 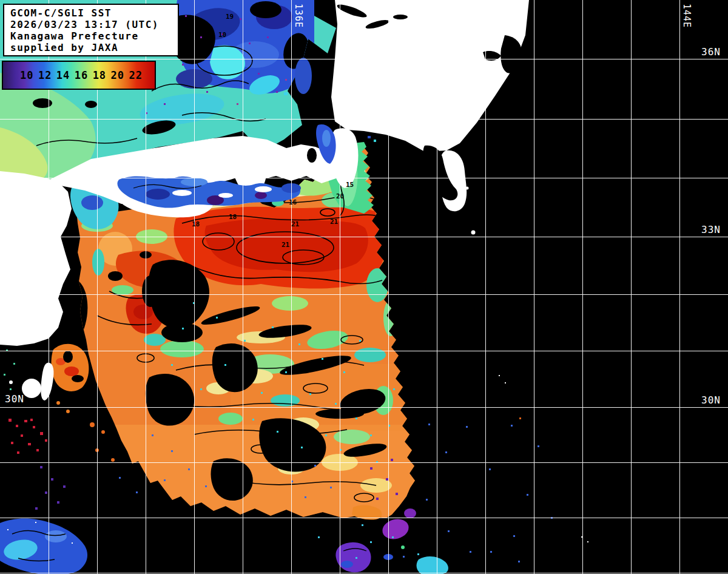 What do you see at coordinates (91, 30) in the screenshot?
I see `info-box: GCOM-C/SGLI SST 2026/03/23 13:17 (UTC) K…` at bounding box center [91, 30].